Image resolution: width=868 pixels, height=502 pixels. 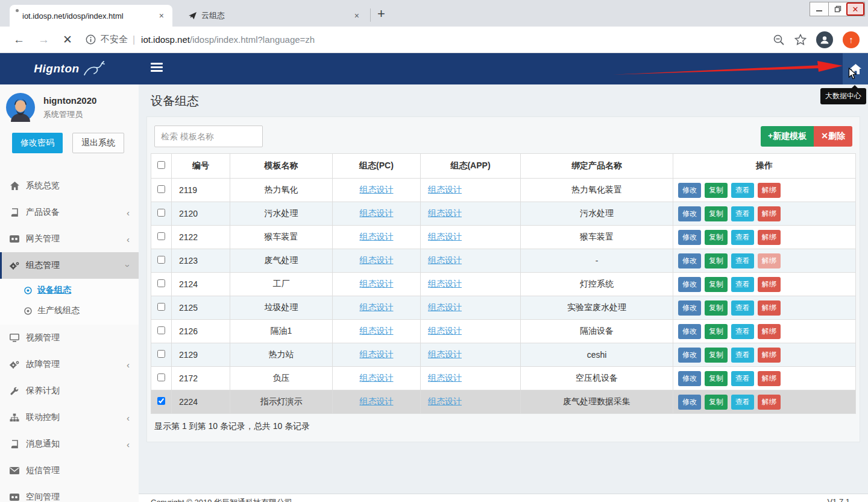 What do you see at coordinates (837, 9) in the screenshot?
I see `restore-button` at bounding box center [837, 9].